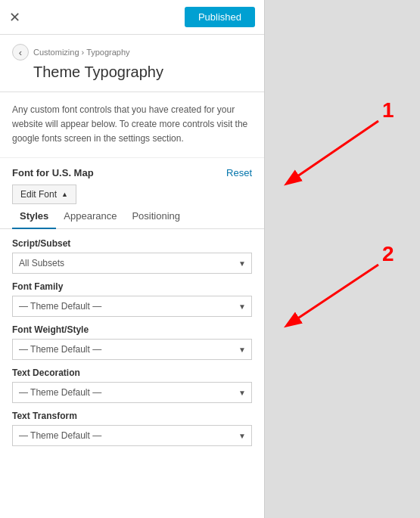 This screenshot has width=420, height=518. Describe the element at coordinates (20, 52) in the screenshot. I see `back-button: ‹` at that location.